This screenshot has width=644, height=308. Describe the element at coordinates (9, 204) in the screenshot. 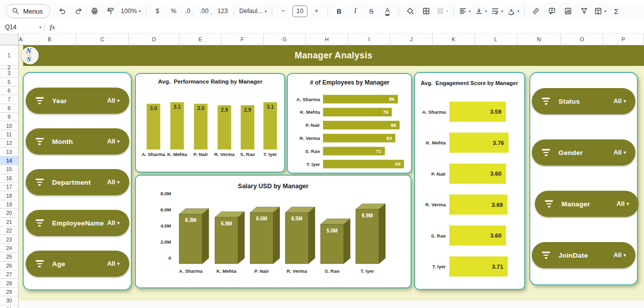

I see `row-header-19: 19` at that location.